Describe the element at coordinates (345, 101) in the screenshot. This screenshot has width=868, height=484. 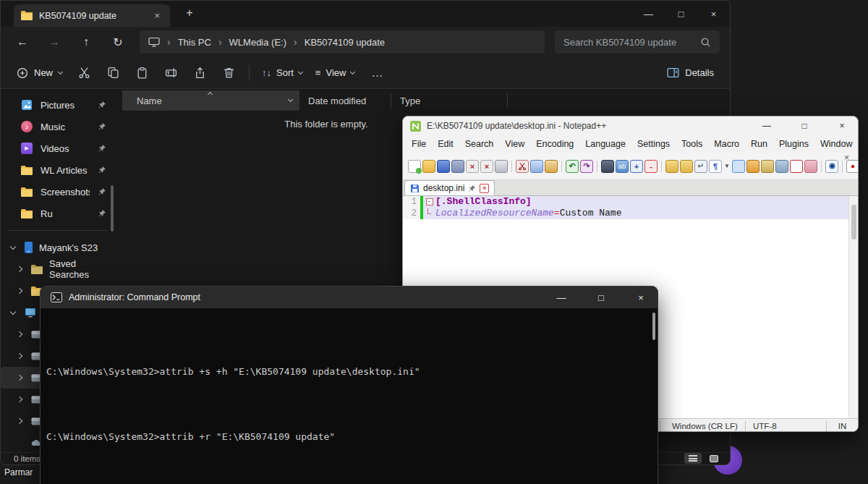
I see `column-header-date-modified: Date modified` at that location.